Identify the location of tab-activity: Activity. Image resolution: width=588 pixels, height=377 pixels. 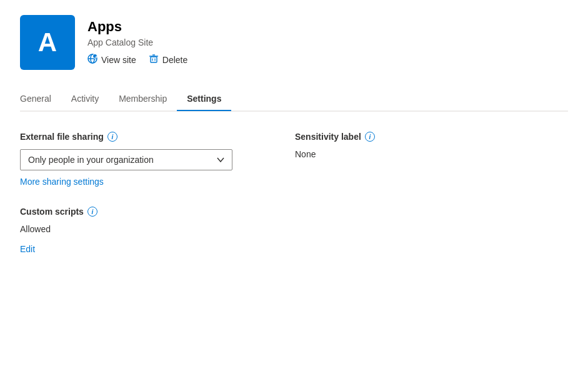
(85, 99).